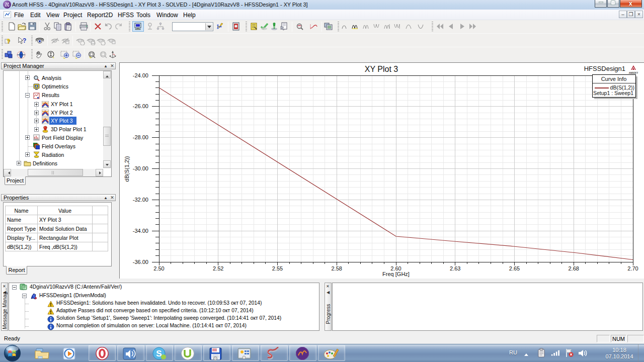  I want to click on svg-text: 2.50, so click(159, 268).